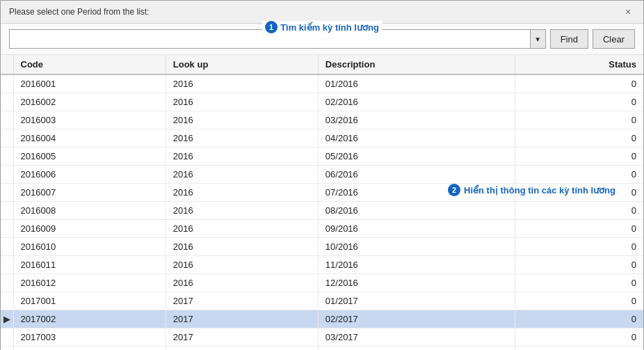 This screenshot has height=350, width=644. What do you see at coordinates (89, 65) in the screenshot?
I see `code-column-header: Code` at bounding box center [89, 65].